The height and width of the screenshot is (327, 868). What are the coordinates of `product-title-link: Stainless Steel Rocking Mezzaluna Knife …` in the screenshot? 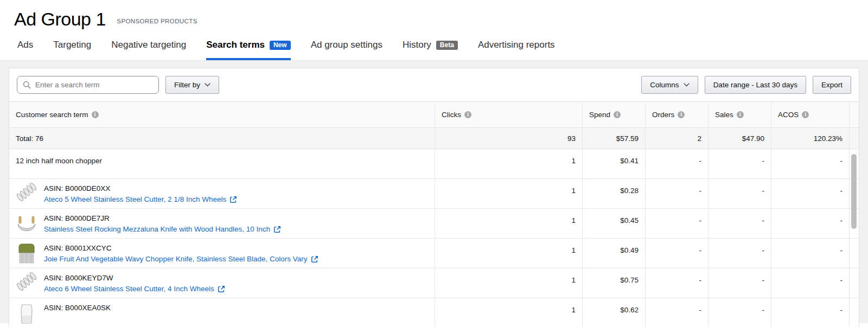 It's located at (163, 229).